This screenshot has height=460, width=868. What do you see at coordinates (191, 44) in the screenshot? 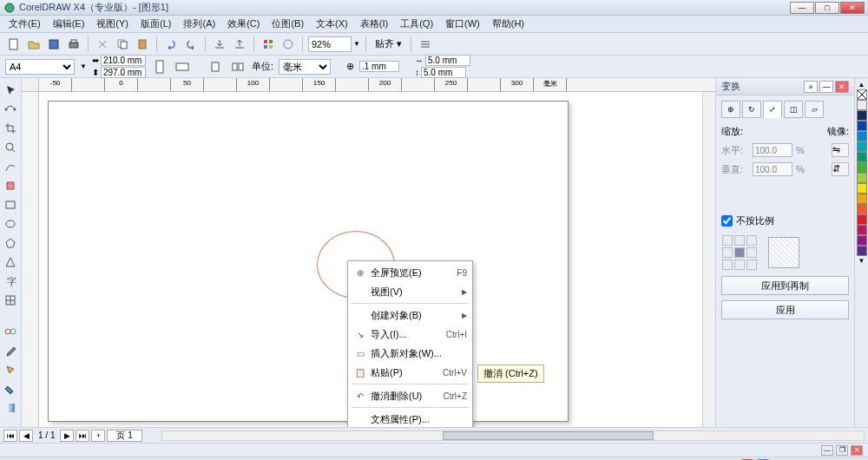
I see `redo-button` at bounding box center [191, 44].